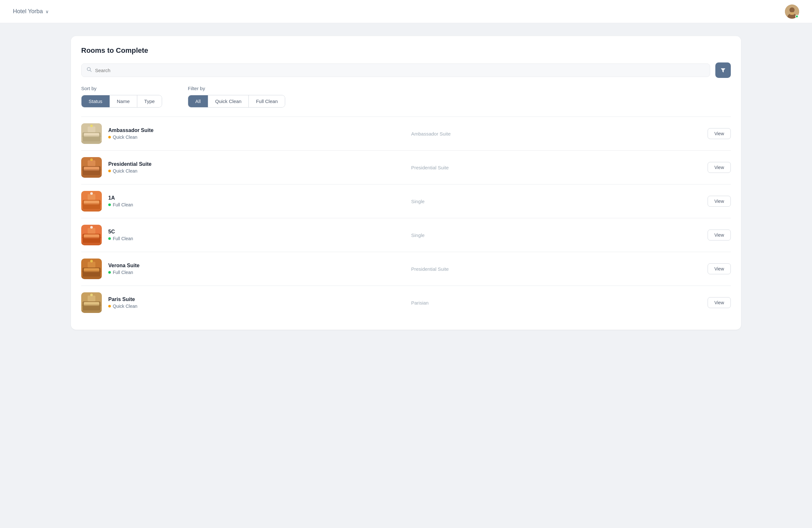  I want to click on user-avatar-wrapper, so click(792, 12).